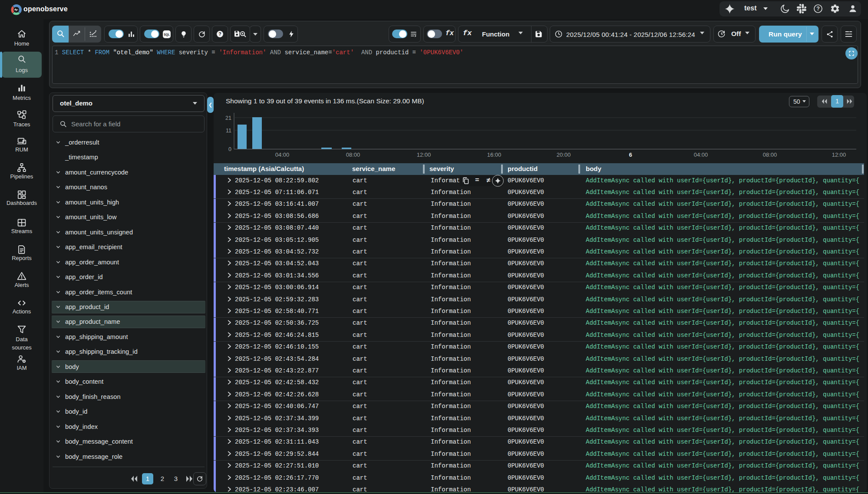 This screenshot has width=868, height=494. I want to click on svg-text: 0, so click(230, 149).